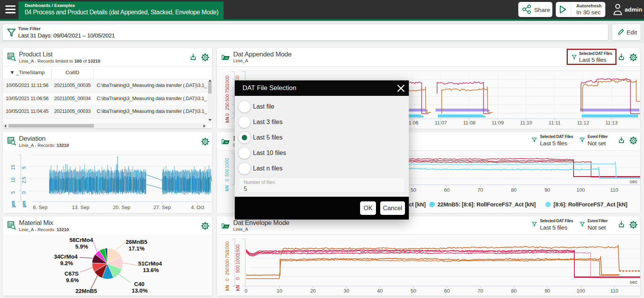 Image resolution: width=644 pixels, height=298 pixels. What do you see at coordinates (198, 207) in the screenshot?
I see `svg-text: 4. Oct` at bounding box center [198, 207].